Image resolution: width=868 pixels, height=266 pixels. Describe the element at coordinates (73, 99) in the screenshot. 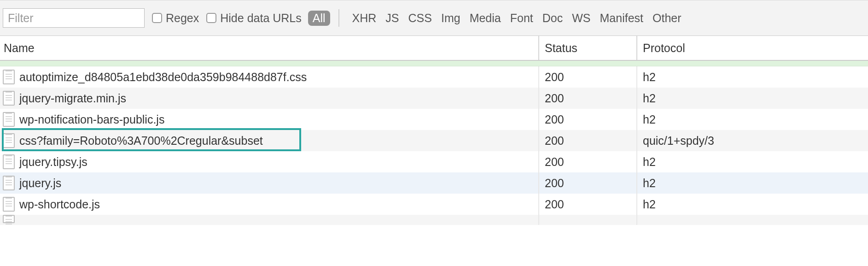

I see `request-name: jquery-migrate.min.js` at that location.